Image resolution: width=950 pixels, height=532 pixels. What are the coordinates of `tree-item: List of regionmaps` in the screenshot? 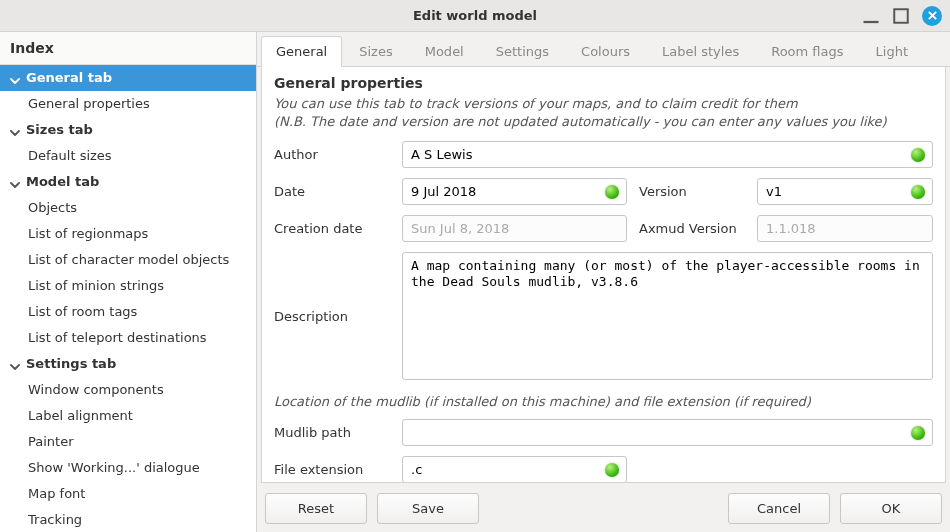 It's located at (128, 234).